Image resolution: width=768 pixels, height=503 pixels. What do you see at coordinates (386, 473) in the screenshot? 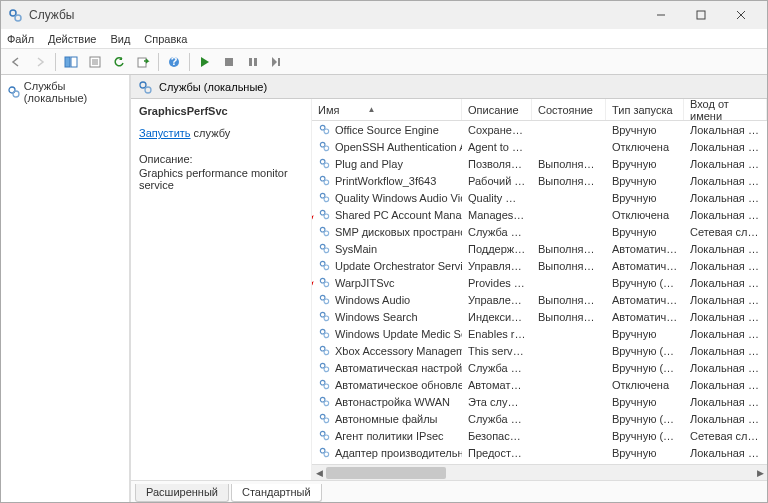
I see `scroll-thumb` at bounding box center [386, 473].